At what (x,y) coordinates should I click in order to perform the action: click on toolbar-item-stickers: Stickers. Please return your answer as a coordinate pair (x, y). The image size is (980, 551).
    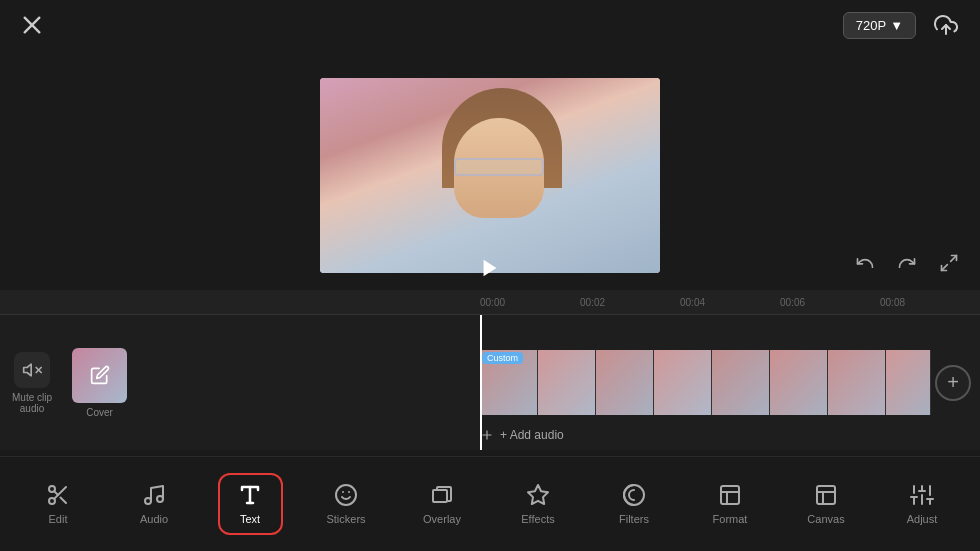
    Looking at the image, I should click on (346, 504).